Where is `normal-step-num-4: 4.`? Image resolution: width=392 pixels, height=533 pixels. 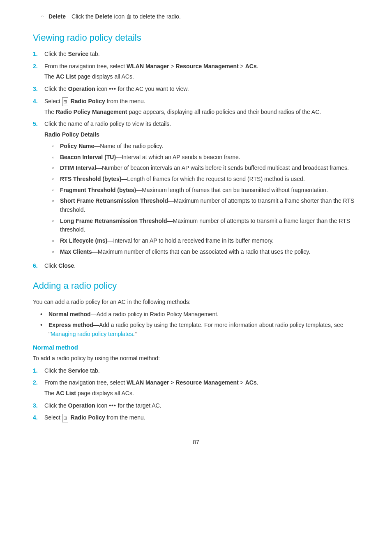 normal-step-num-4: 4. is located at coordinates (39, 418).